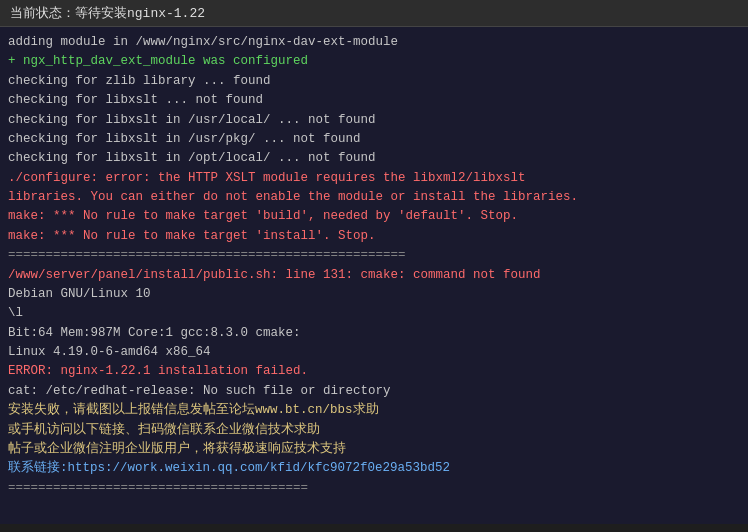 This screenshot has height=532, width=748. Describe the element at coordinates (374, 314) in the screenshot. I see `terminal-line: \l` at that location.